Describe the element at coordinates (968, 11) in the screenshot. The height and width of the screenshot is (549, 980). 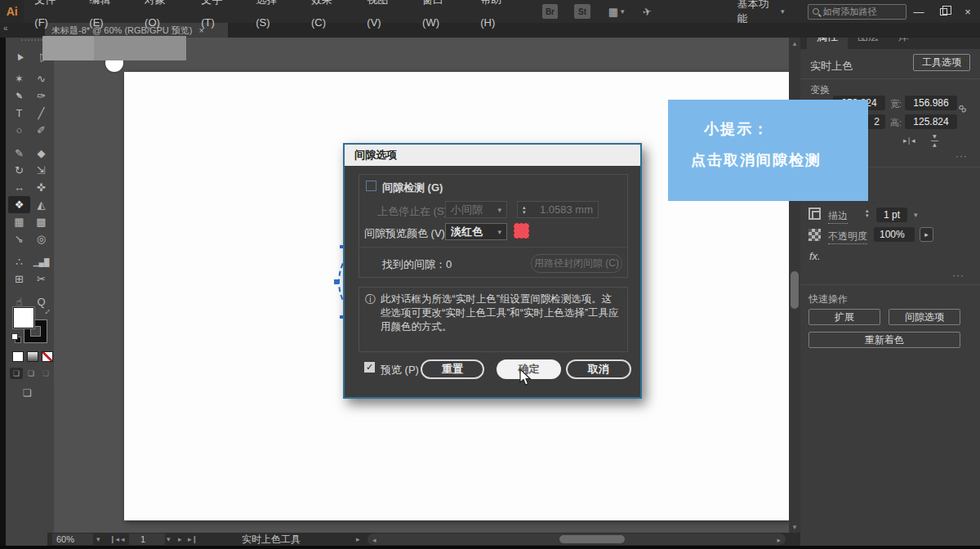
I see `close-button: ×` at that location.